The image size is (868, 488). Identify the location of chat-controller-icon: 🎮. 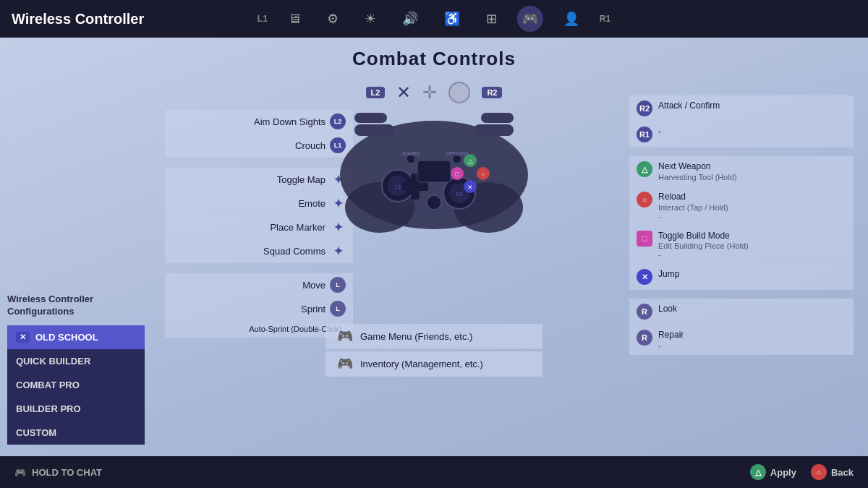
(20, 473).